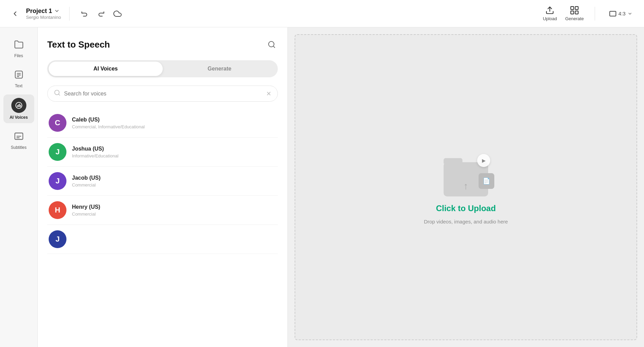 Image resolution: width=644 pixels, height=347 pixels. I want to click on sidebar-text-label: Text, so click(18, 86).